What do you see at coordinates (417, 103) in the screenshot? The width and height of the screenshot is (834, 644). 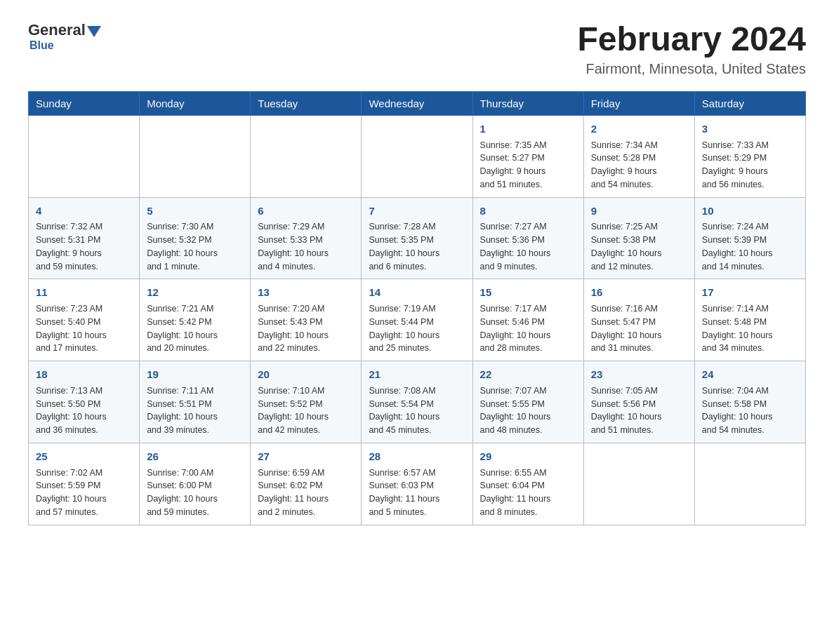 I see `calendar-header-row: SundayMondayTuesdayWednesdayThursdayFrid…` at bounding box center [417, 103].